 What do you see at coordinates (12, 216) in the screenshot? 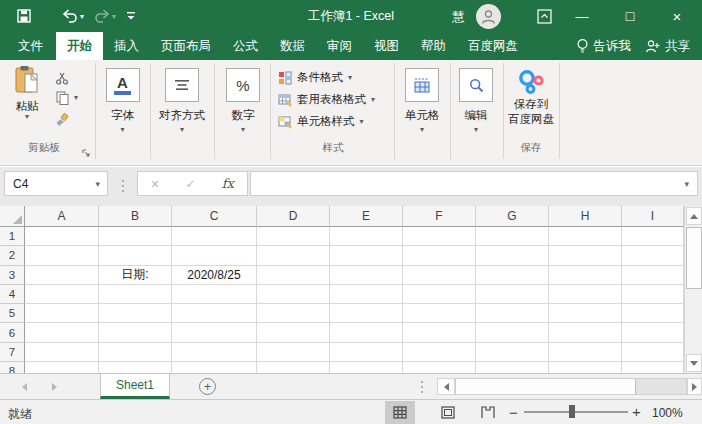
I see `select-all-button` at bounding box center [12, 216].